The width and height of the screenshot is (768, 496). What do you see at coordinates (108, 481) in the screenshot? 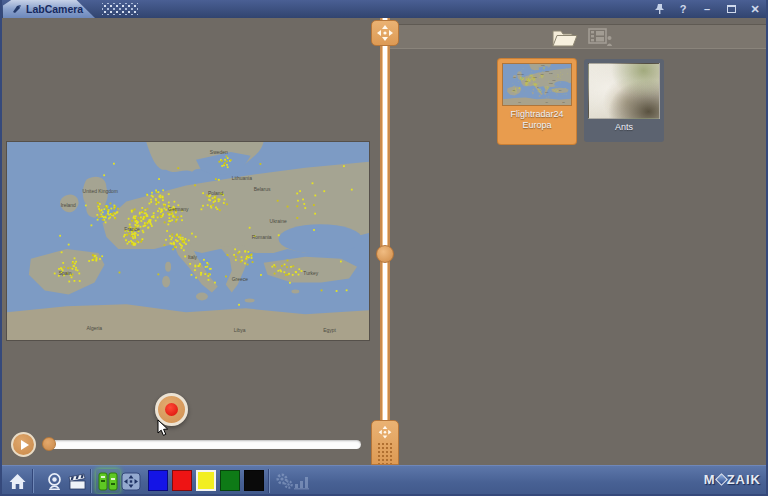
I see `layout-split-button-active` at bounding box center [108, 481].